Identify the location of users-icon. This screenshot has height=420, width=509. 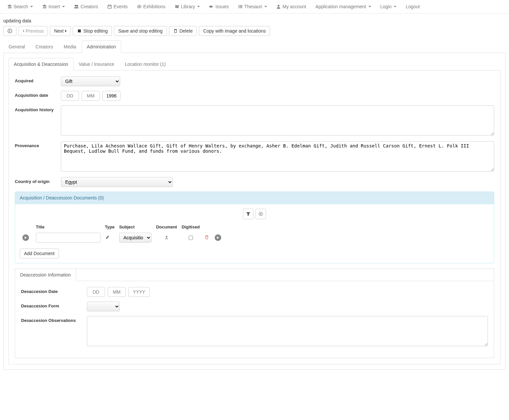
(76, 7).